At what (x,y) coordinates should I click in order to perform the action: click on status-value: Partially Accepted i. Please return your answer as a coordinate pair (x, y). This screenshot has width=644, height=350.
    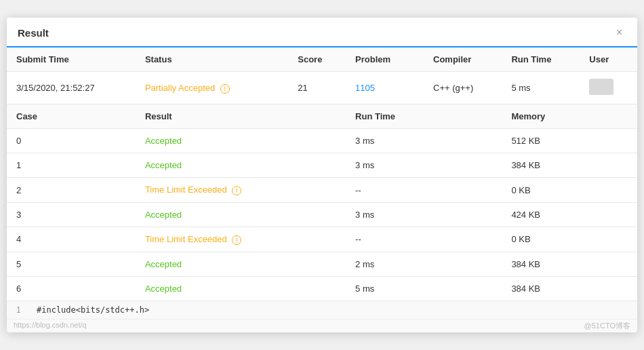
    Looking at the image, I should click on (212, 88).